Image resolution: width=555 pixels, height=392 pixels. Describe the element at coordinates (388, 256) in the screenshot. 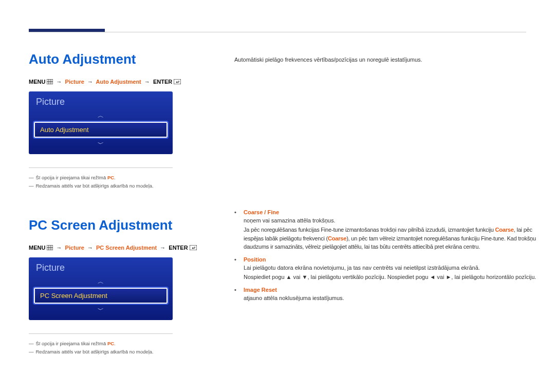

I see `pc-screen-bullets: • Coarse / Fine noņem vai samazina attēl…` at that location.